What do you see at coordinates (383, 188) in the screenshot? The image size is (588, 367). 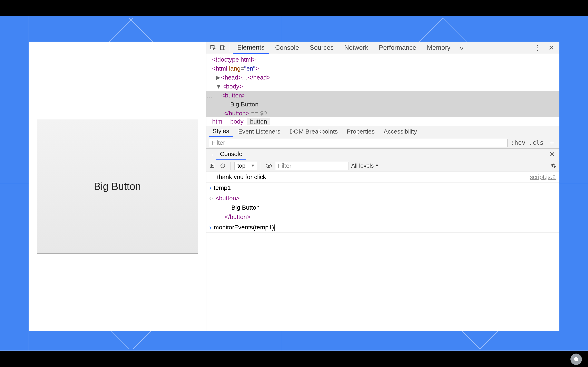 I see `console-input-past: › temp1` at bounding box center [383, 188].